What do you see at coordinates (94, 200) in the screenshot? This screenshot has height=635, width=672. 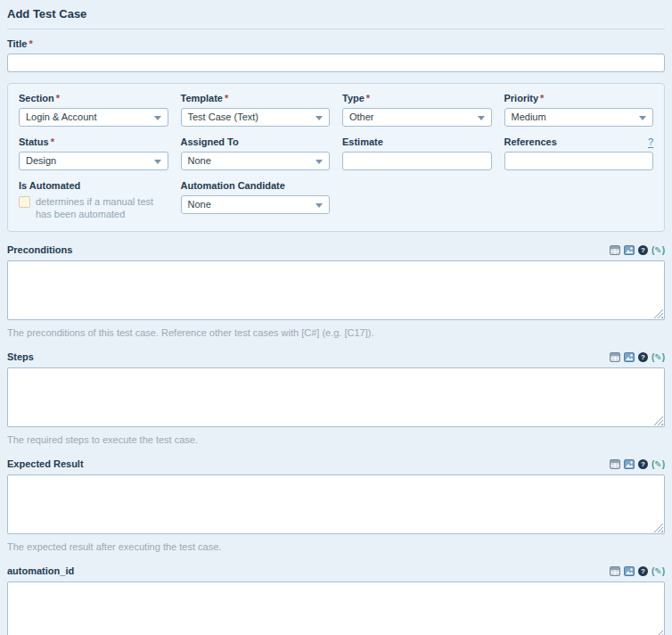 I see `is-automated-field: Is Automated determines if a manual test…` at bounding box center [94, 200].